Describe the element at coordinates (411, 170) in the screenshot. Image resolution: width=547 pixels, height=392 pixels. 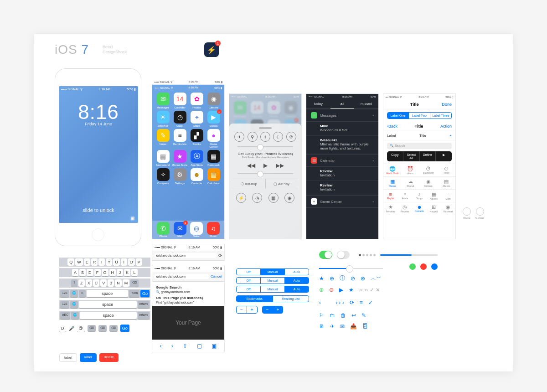
I see `tab-alarm: ⏰Alarm` at that location.